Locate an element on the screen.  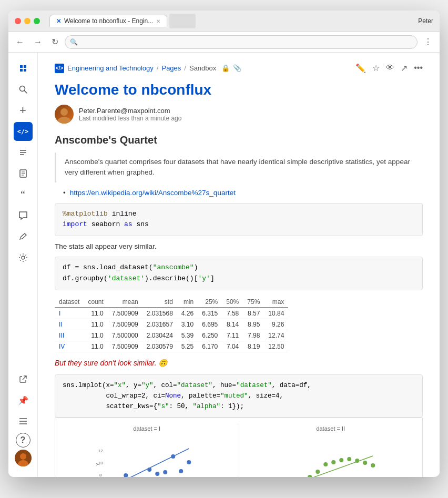
sidebar-item-code: </> is located at coordinates (23, 131).